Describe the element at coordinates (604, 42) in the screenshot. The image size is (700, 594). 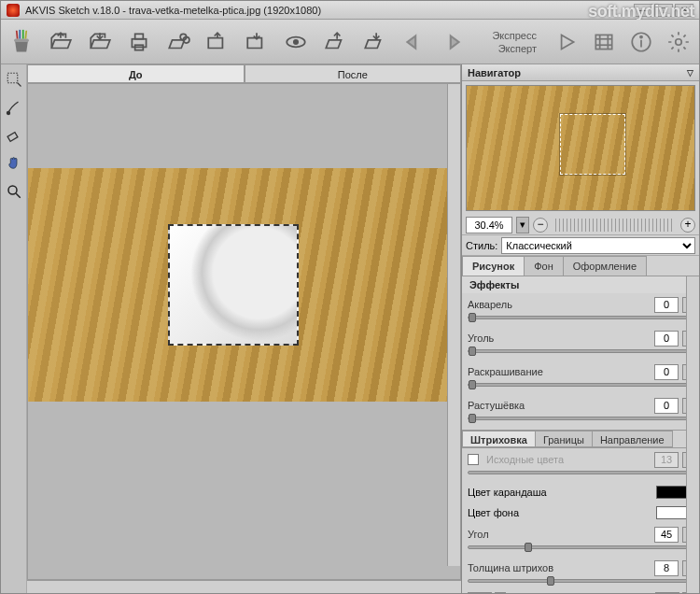
I see `film-icon` at that location.